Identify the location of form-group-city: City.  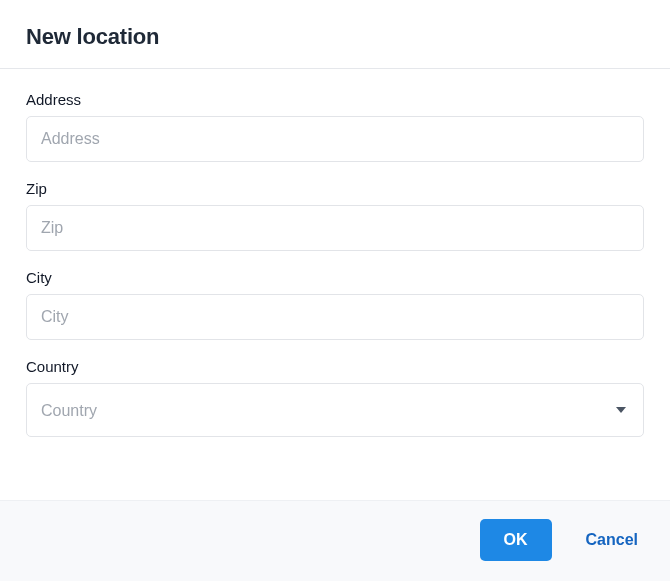
(335, 304).